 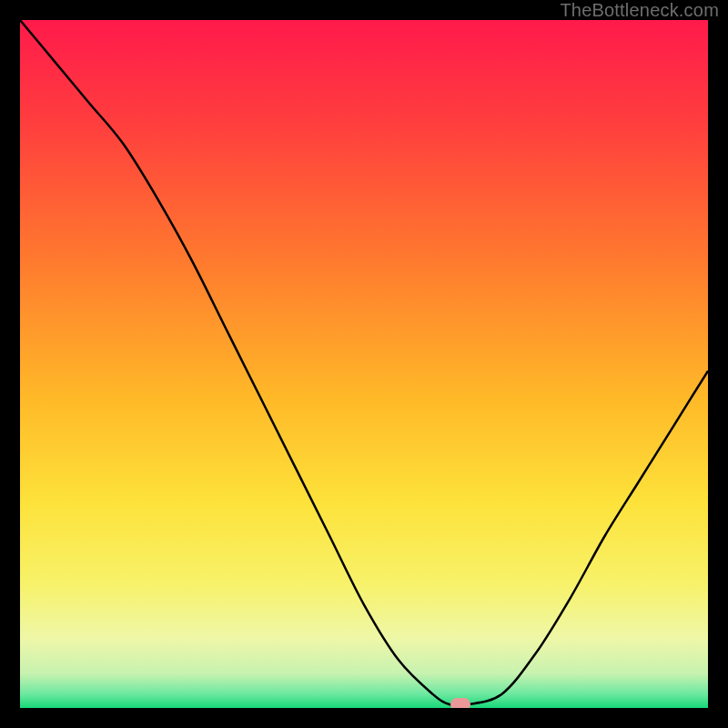 What do you see at coordinates (460, 703) in the screenshot?
I see `optimal-point-marker` at bounding box center [460, 703].